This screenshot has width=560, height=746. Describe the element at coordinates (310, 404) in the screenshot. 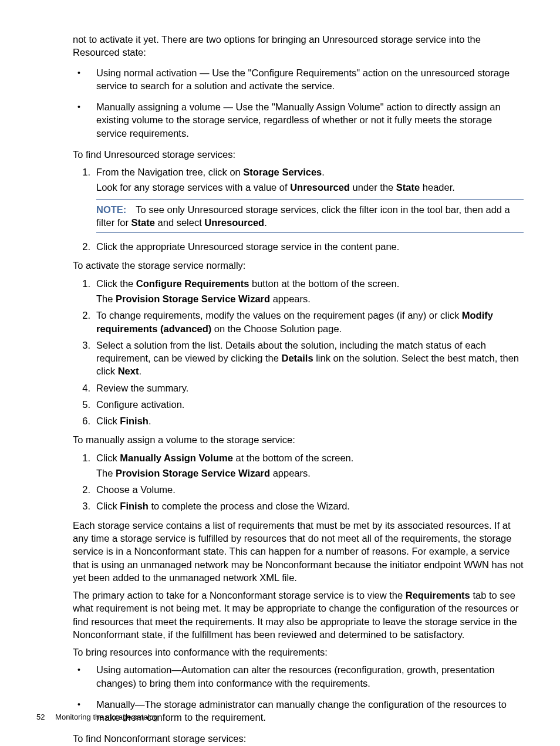

I see `step-item: Configure activation.` at that location.